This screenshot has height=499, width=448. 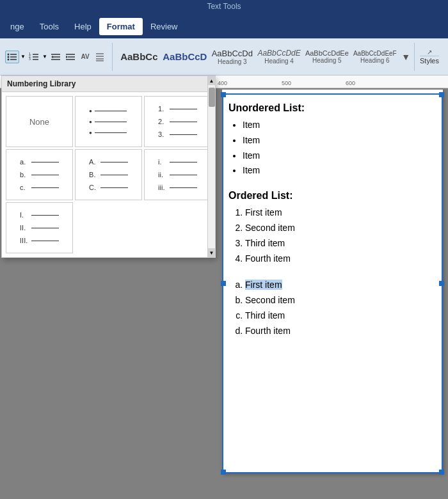 I want to click on style-heading6: AaBbCcDdEeF Heading 6, so click(x=375, y=57).